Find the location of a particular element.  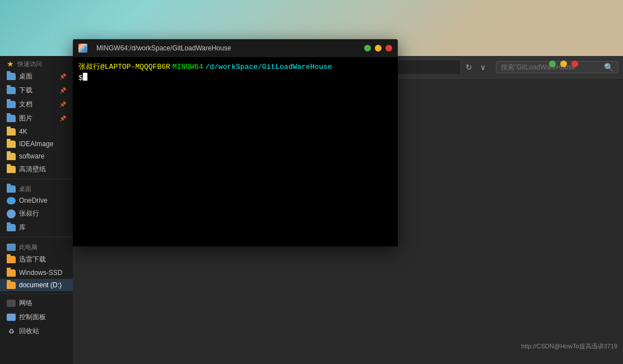

pc-icon is located at coordinates (11, 248).